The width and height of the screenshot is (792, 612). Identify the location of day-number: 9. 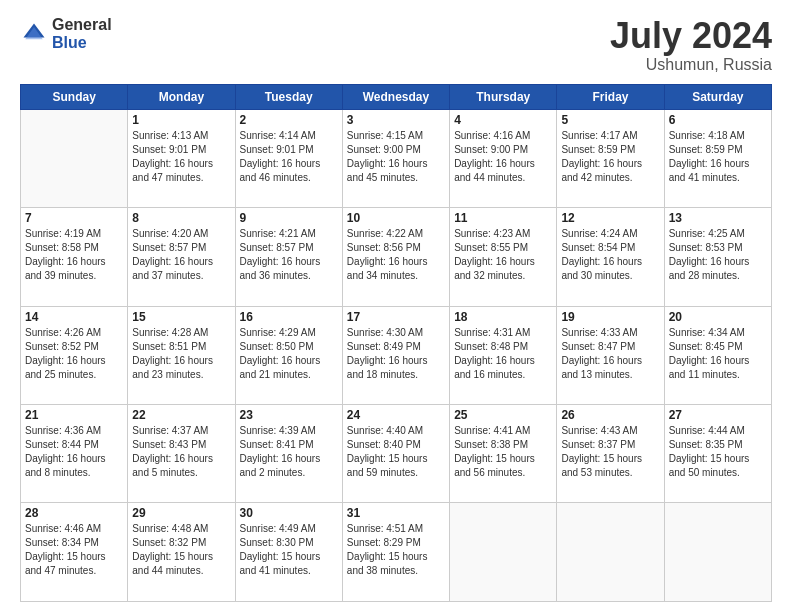
(289, 218).